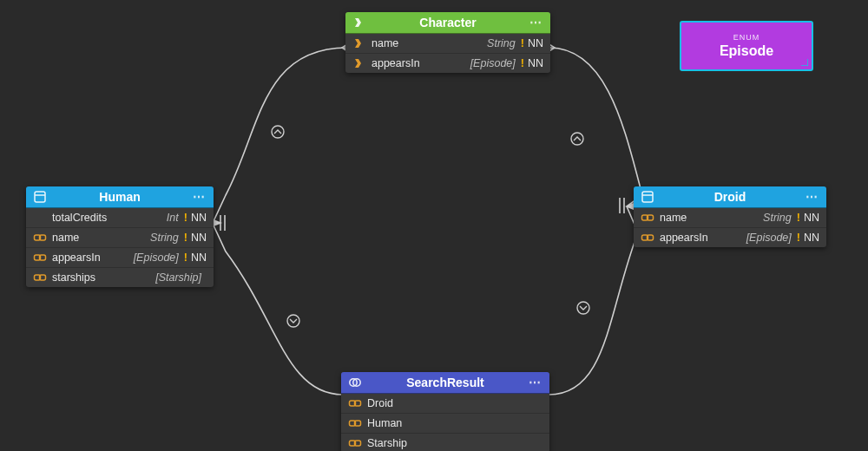  What do you see at coordinates (179, 278) in the screenshot?
I see `field-type: [Starship]` at bounding box center [179, 278].